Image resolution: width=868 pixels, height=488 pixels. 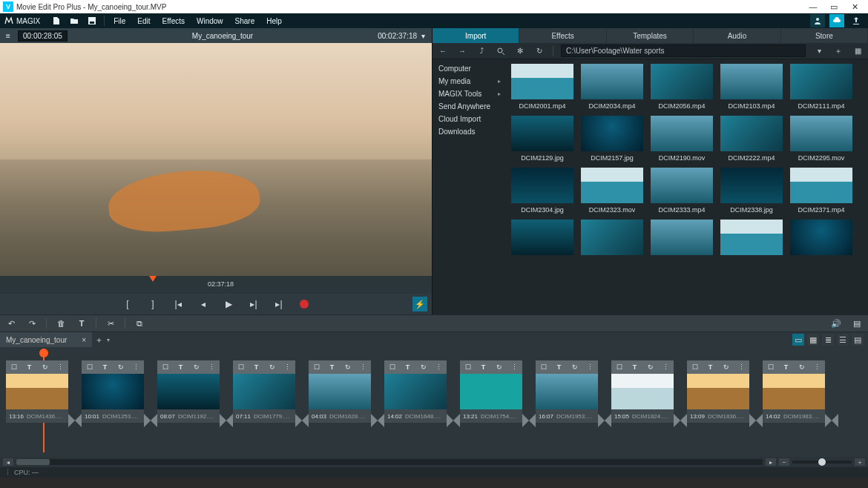 I want to click on mark-out-icon: ], so click(x=153, y=304).